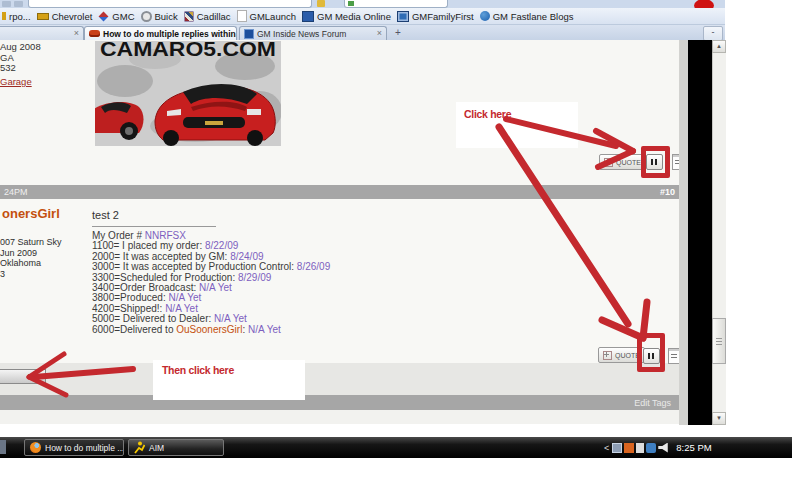  What do you see at coordinates (123, 16) in the screenshot?
I see `bookmark-label: GMC` at bounding box center [123, 16].